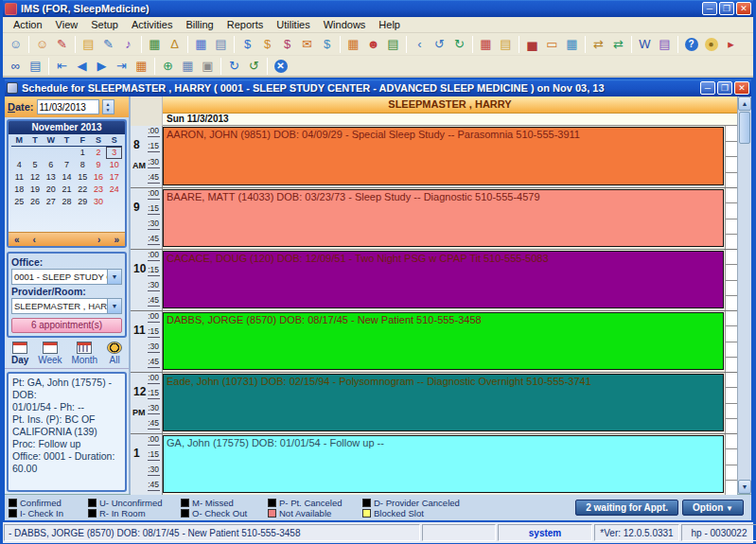  What do you see at coordinates (745, 486) in the screenshot?
I see `scroll-down-icon: ▼` at bounding box center [745, 486].